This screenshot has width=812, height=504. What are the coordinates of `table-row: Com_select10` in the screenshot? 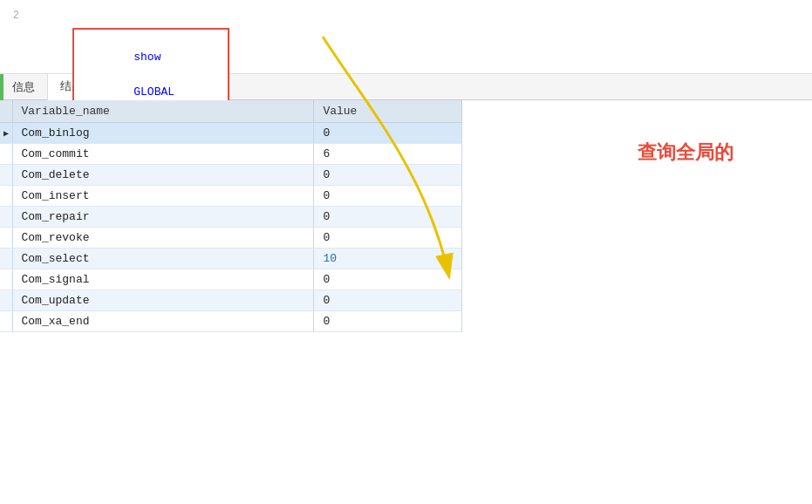 It's located at (231, 259).